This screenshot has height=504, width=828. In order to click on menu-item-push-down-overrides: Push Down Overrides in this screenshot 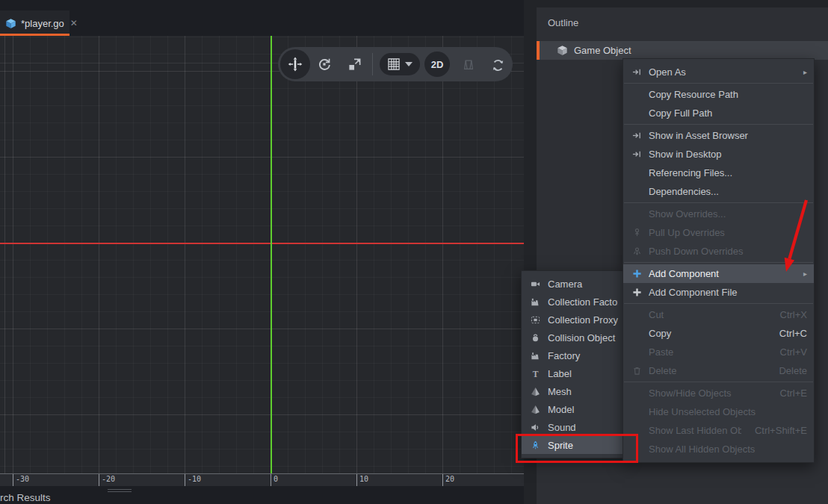, I will do `click(719, 251)`.